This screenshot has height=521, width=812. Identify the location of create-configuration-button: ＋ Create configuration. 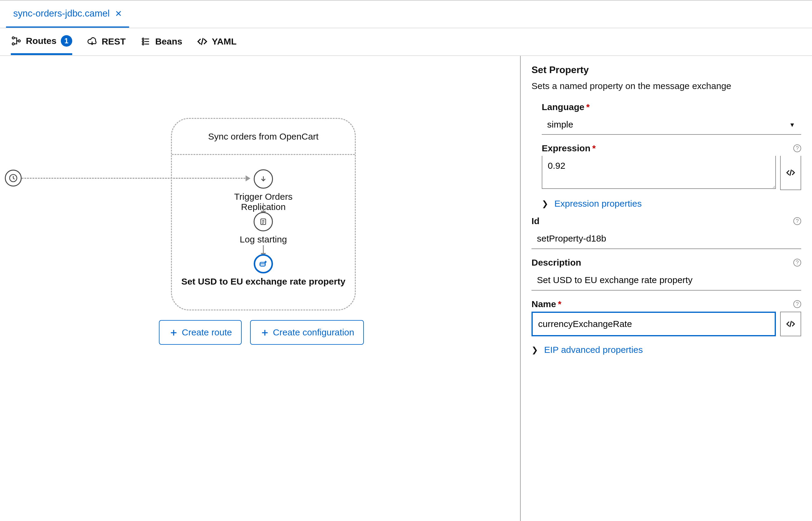
(307, 332).